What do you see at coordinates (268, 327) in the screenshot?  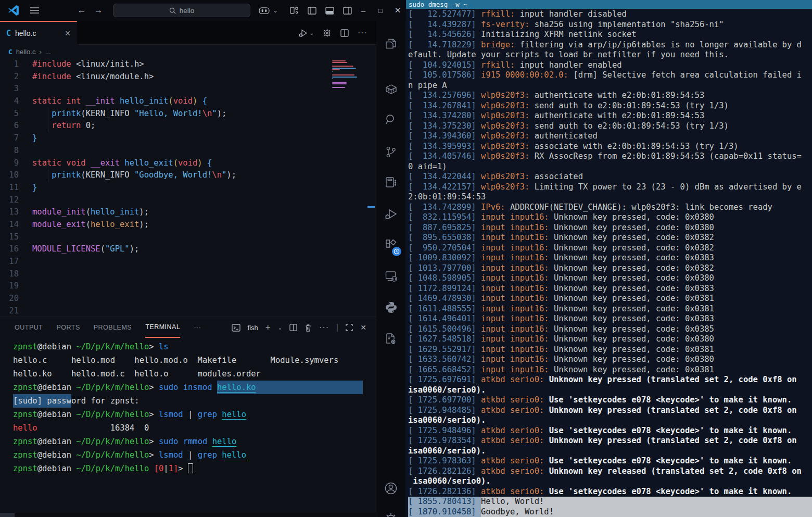 I see `new-terminal-button: +` at bounding box center [268, 327].